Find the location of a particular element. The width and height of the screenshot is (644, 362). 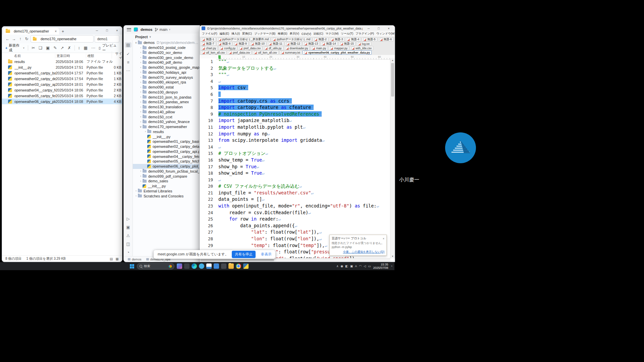

tree-item: ›demo990_forum_pc5bai_local_demo is located at coordinates (166, 172).